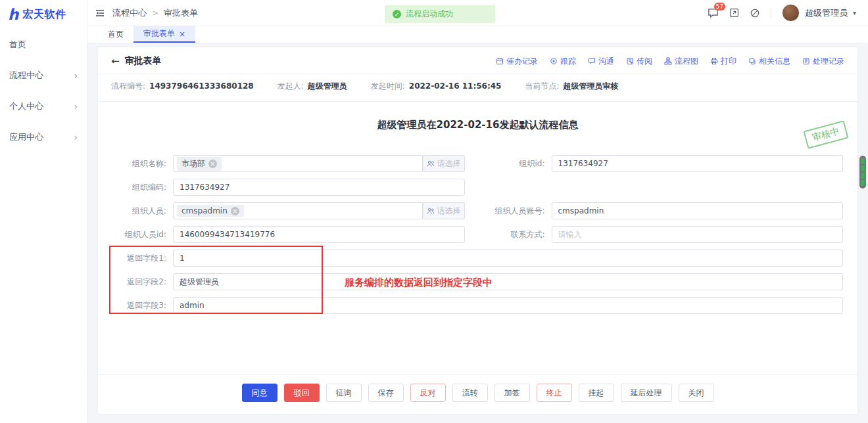 The image size is (868, 423). Describe the element at coordinates (43, 14) in the screenshot. I see `app-logo: h 宏天软件` at that location.